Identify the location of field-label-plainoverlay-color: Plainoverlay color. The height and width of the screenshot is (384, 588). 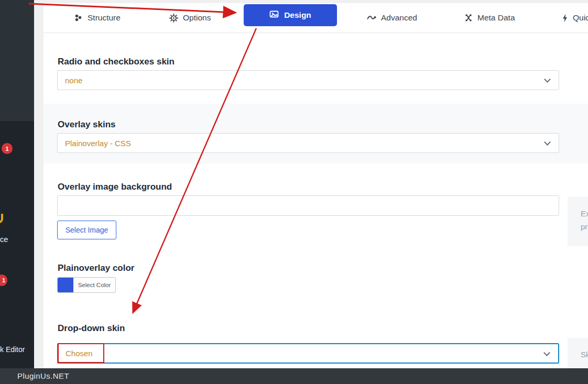
(96, 268).